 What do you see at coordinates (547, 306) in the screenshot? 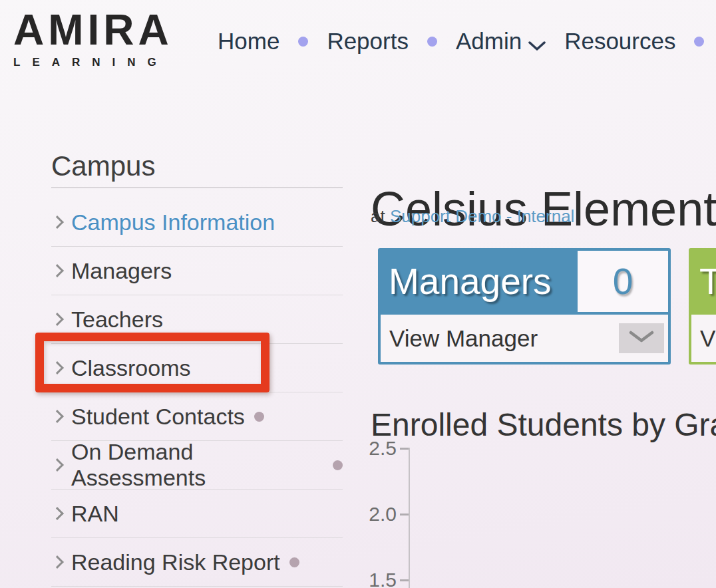
I see `summary-cards: Managers 0 View Manager Teachers View Te…` at bounding box center [547, 306].